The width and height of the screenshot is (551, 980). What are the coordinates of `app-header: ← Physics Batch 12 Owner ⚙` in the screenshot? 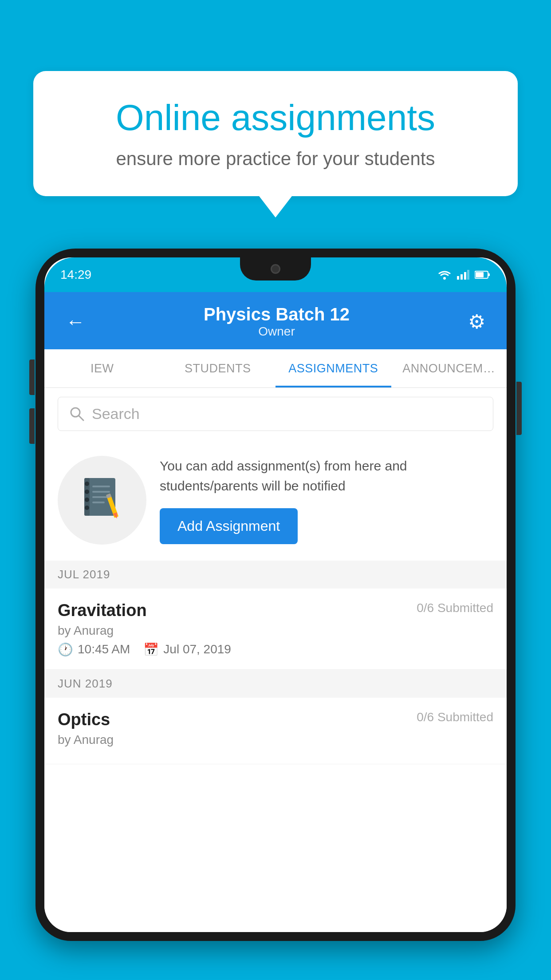 It's located at (276, 320).